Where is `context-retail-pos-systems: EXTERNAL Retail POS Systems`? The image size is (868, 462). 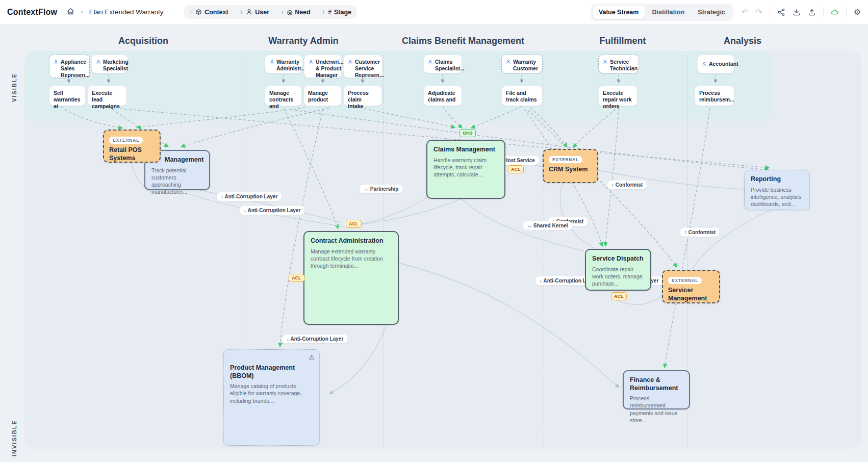 context-retail-pos-systems: EXTERNAL Retail POS Systems is located at coordinates (132, 146).